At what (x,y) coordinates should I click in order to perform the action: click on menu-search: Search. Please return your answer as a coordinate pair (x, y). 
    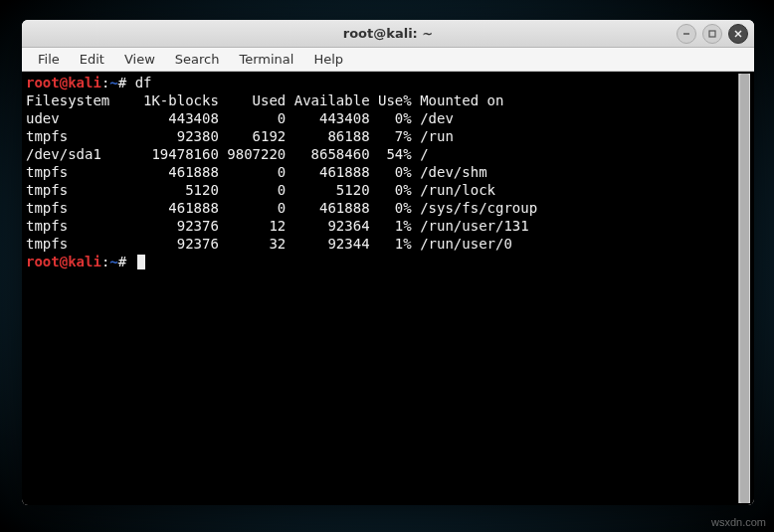
    Looking at the image, I should click on (197, 60).